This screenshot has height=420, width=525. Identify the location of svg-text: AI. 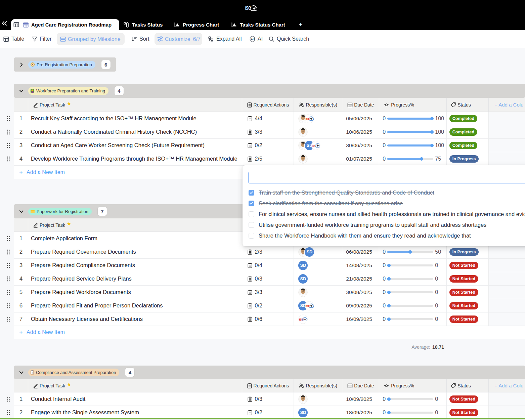
(252, 39).